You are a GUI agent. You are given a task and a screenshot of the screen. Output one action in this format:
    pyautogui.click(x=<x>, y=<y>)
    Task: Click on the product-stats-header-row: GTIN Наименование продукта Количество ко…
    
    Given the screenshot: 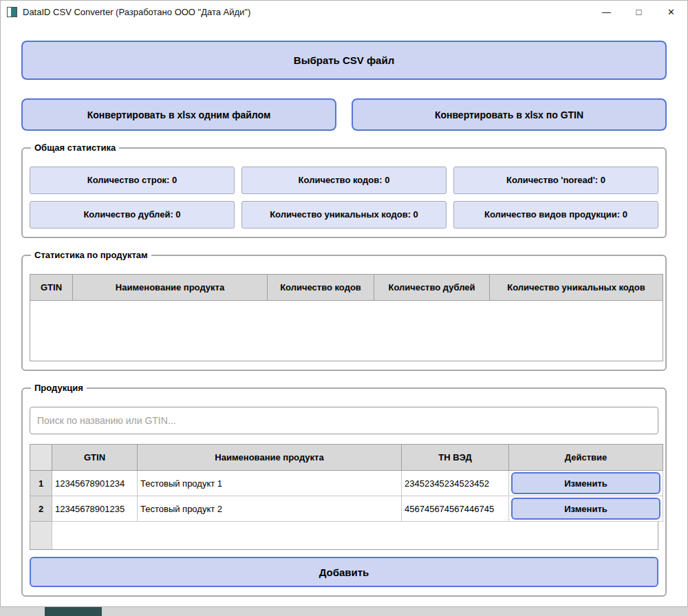 What is the action you would take?
    pyautogui.click(x=347, y=288)
    